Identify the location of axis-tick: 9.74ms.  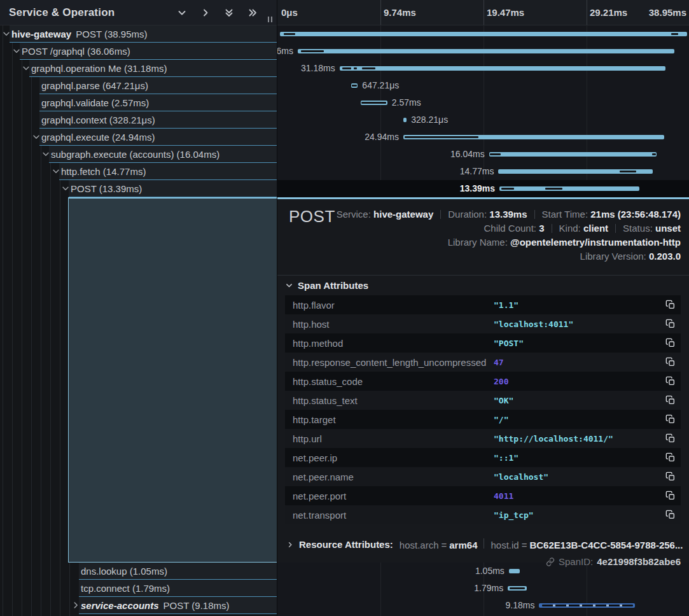
(400, 13).